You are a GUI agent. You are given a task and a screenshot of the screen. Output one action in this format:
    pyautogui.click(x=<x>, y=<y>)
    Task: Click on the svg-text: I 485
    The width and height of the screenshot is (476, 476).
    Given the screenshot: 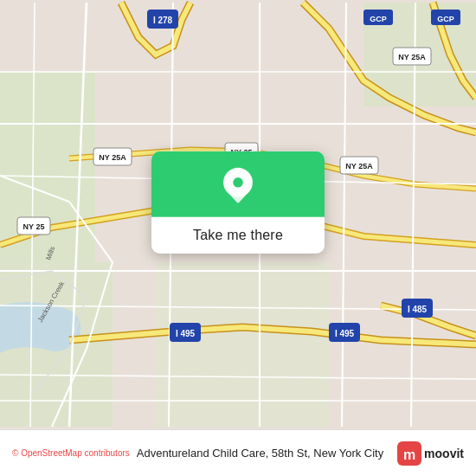 What is the action you would take?
    pyautogui.click(x=417, y=310)
    